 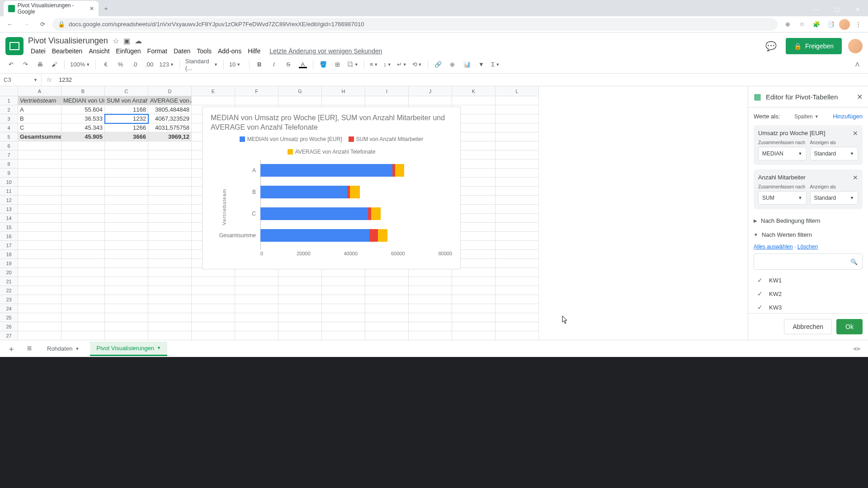 What do you see at coordinates (99, 51) in the screenshot?
I see `menu-item: Ansicht` at bounding box center [99, 51].